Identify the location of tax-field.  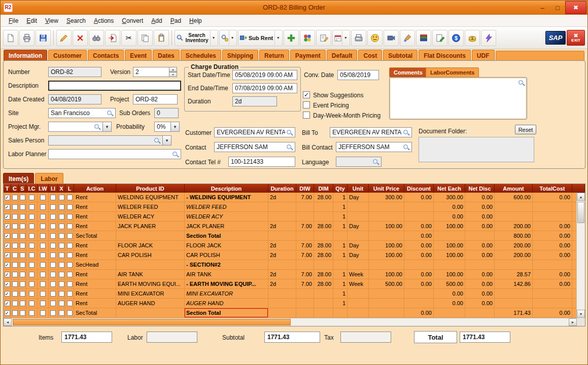
(366, 337).